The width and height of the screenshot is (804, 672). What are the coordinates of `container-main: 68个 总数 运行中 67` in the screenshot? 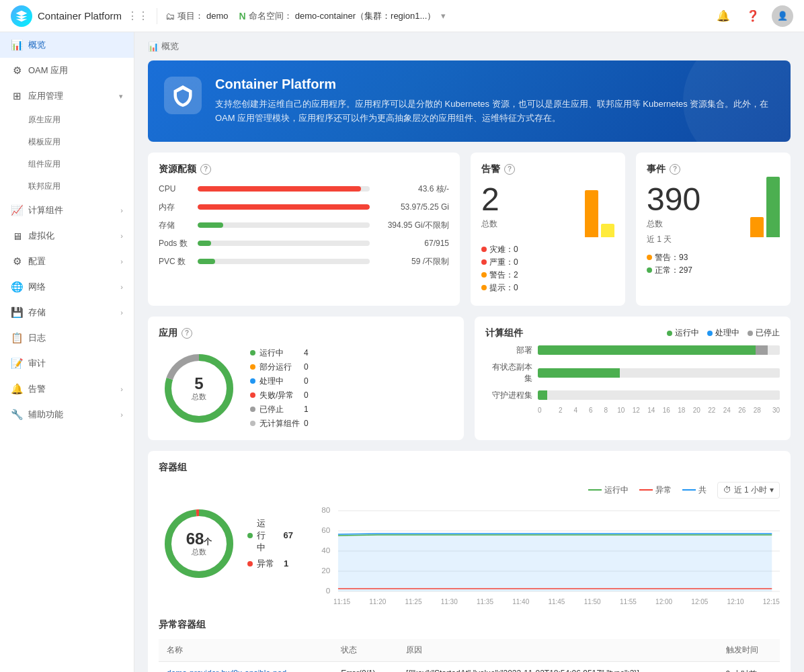 It's located at (469, 544).